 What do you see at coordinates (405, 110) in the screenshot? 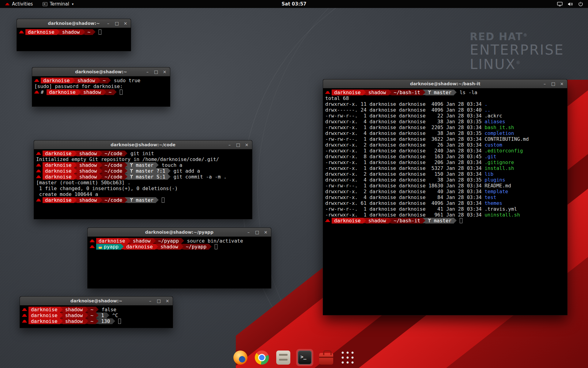
I see `terminal-text: drwx------. 24 darknoise darknoise 4096 …` at bounding box center [405, 110].